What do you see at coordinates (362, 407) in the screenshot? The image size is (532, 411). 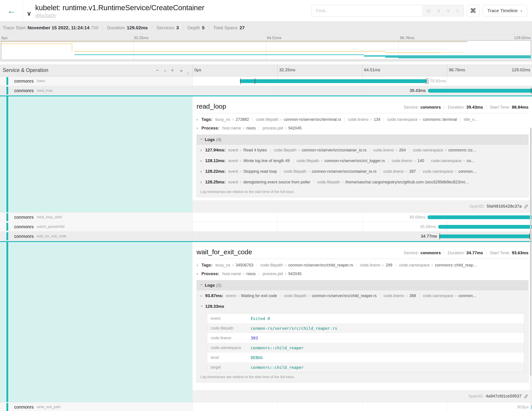 I see `span-track: 303μs` at bounding box center [362, 407].